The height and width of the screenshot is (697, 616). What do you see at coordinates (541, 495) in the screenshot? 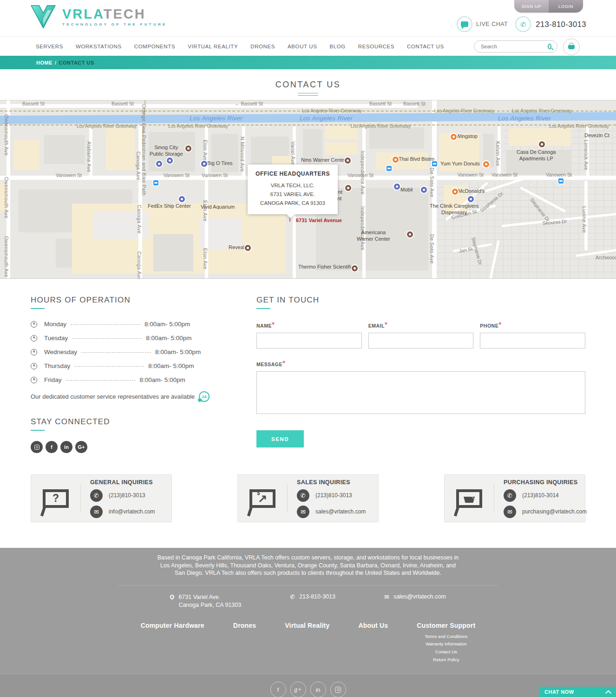
I see `card-phone: (213)810-3014` at bounding box center [541, 495].